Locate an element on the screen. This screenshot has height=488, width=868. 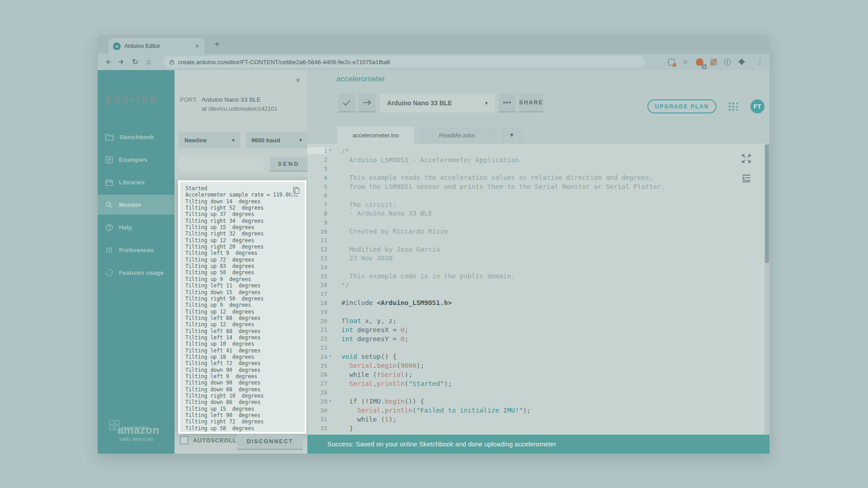
folder-icon is located at coordinates (109, 137).